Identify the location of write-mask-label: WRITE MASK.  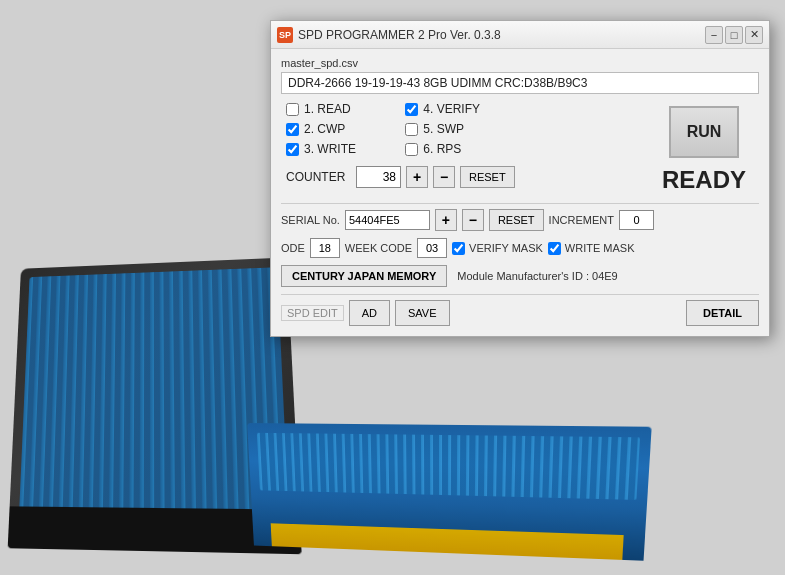
(600, 248).